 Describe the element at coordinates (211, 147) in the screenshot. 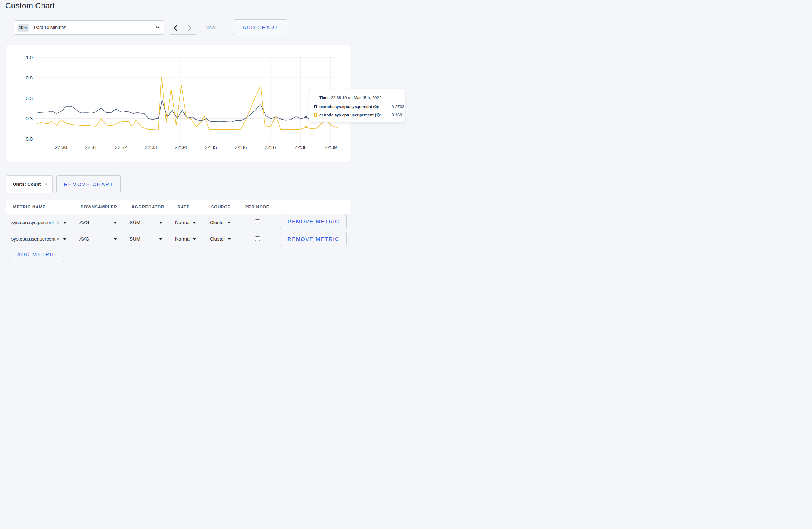

I see `svg-text: 22:35` at that location.